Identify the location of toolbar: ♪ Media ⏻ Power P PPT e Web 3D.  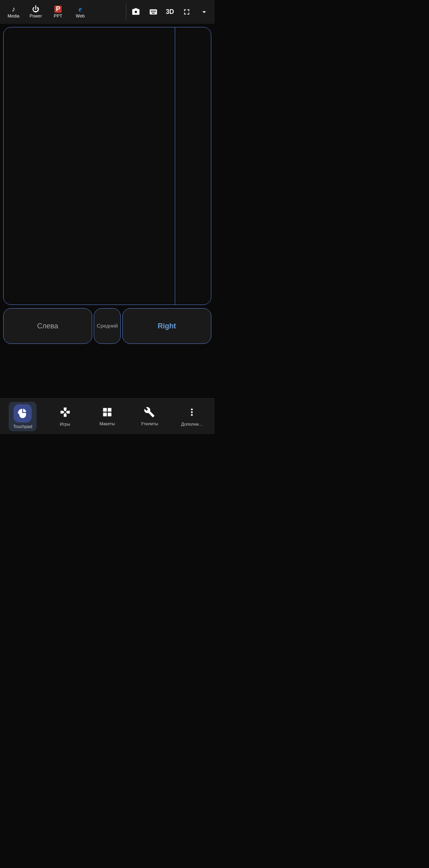
(107, 12).